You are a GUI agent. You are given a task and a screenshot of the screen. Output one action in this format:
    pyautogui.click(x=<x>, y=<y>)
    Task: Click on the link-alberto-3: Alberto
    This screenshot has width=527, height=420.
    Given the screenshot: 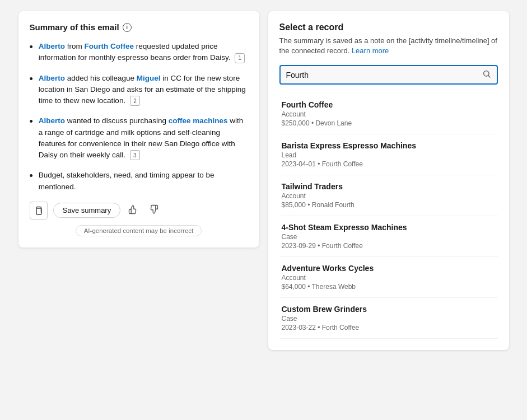 What is the action you would take?
    pyautogui.click(x=52, y=121)
    